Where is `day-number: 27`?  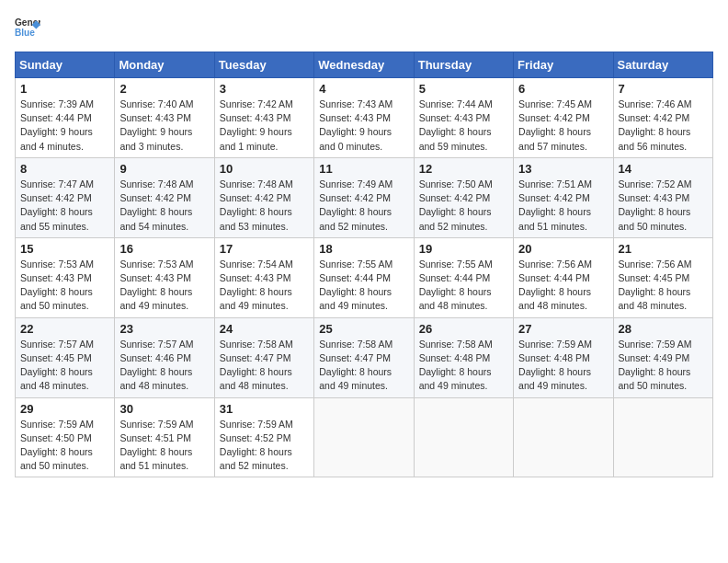 day-number: 27 is located at coordinates (563, 329).